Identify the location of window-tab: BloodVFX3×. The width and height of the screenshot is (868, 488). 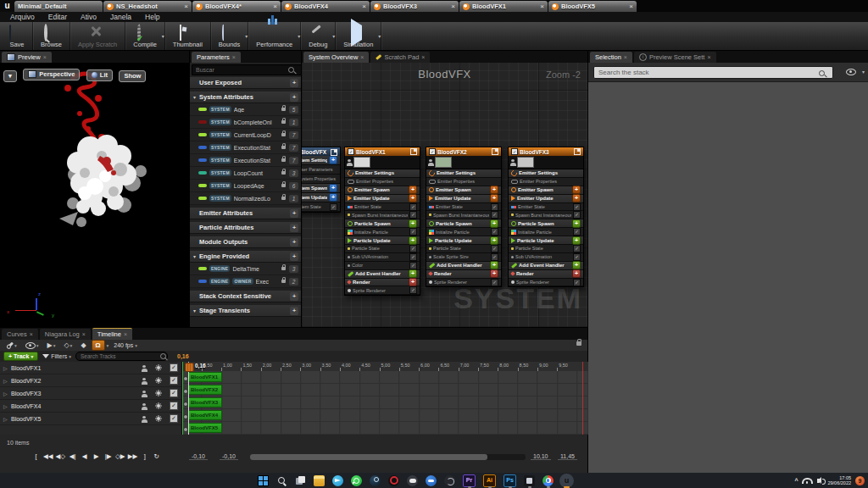
(415, 7).